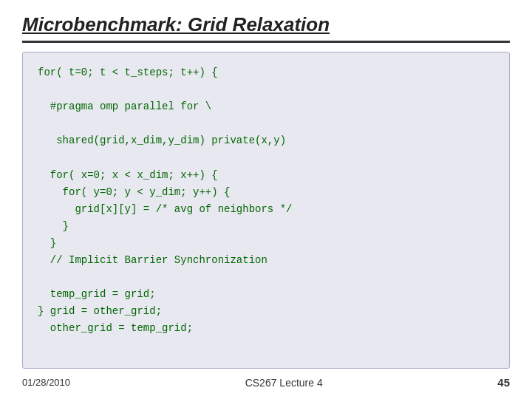 The image size is (532, 399). What do you see at coordinates (46, 383) in the screenshot?
I see `footer-date: 01/28/2010` at bounding box center [46, 383].